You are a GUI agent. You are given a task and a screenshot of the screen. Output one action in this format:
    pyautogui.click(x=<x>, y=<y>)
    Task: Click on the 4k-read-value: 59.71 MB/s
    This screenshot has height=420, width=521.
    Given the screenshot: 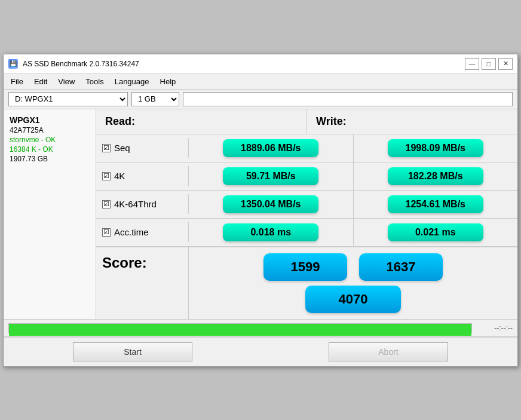 What is the action you would take?
    pyautogui.click(x=271, y=176)
    